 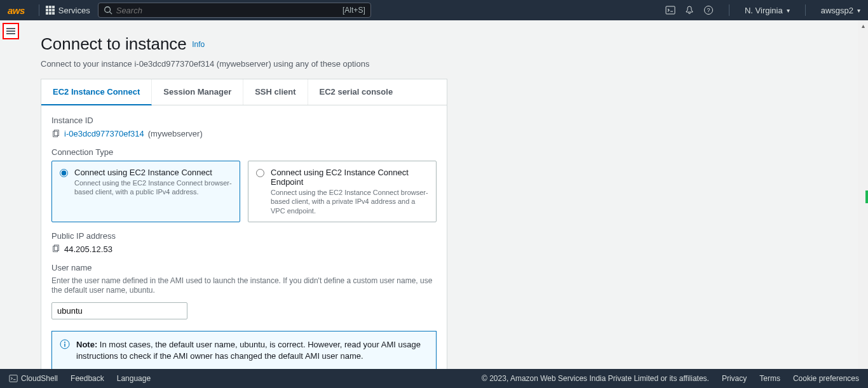 I want to click on region-selector: N. Virginia, so click(x=768, y=10).